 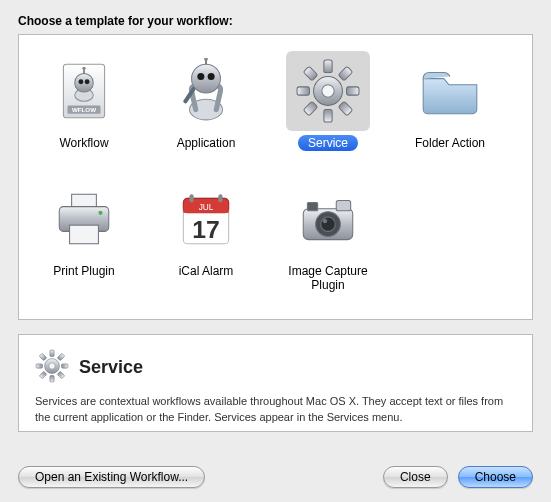 I want to click on app-icon, so click(x=206, y=91).